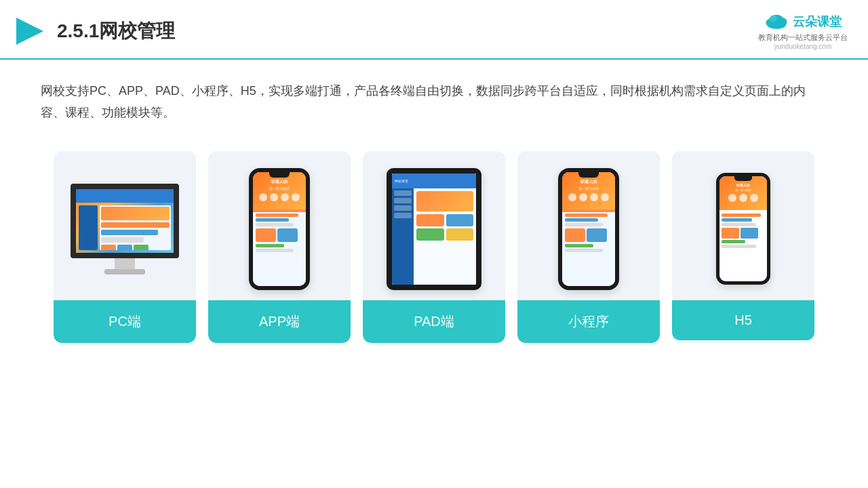  What do you see at coordinates (743, 247) in the screenshot?
I see `card-h5: 职通人的 第一堂兴趣课` at bounding box center [743, 247].